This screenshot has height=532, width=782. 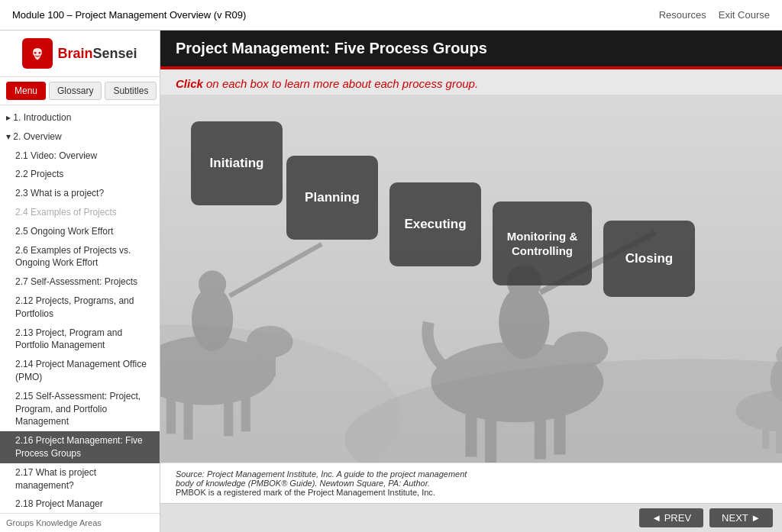 I want to click on instruction-text: Click on each box to learn more about ea…, so click(x=471, y=82).